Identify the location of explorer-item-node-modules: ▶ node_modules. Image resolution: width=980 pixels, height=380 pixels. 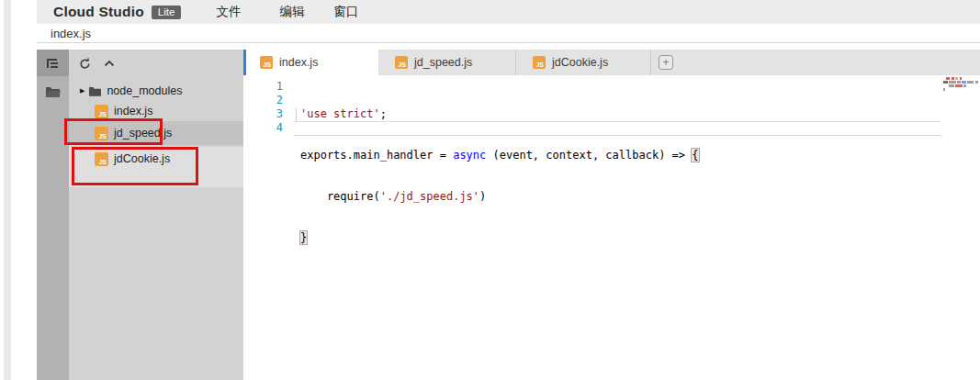
(156, 91).